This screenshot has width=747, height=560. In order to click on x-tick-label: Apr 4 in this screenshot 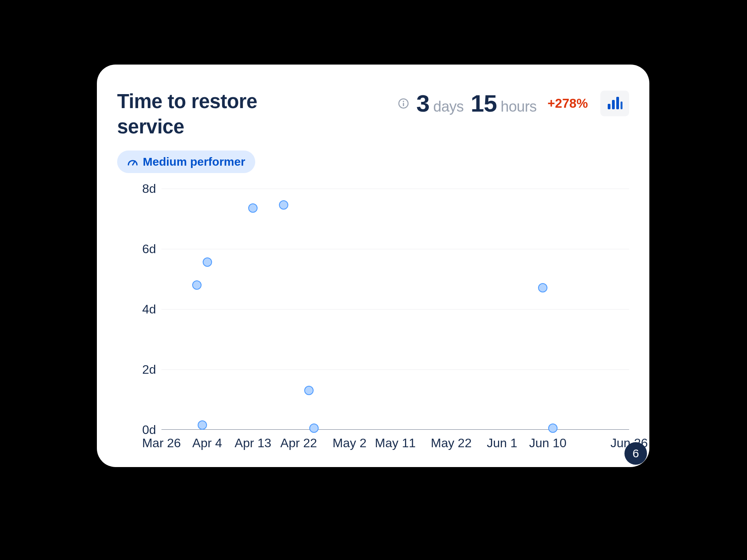, I will do `click(207, 443)`.